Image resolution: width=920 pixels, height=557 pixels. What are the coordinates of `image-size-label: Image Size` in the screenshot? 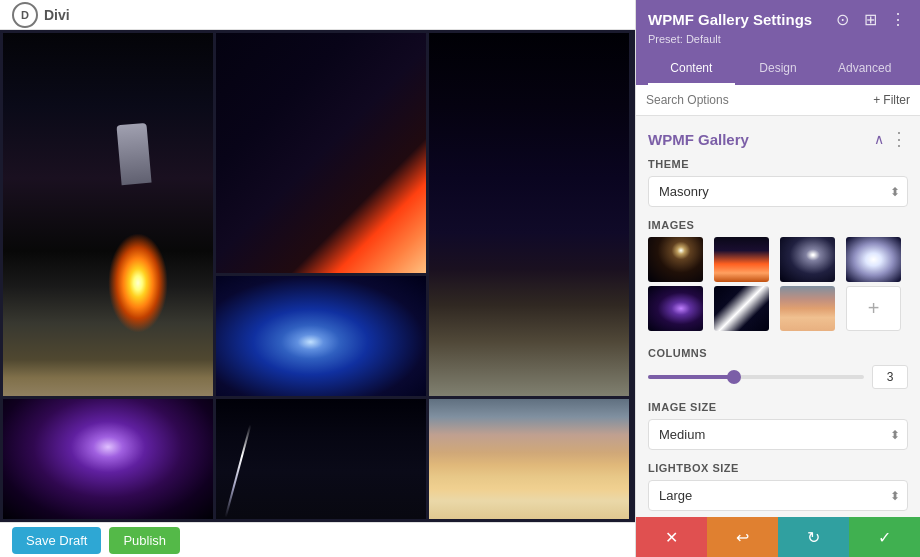 It's located at (778, 407).